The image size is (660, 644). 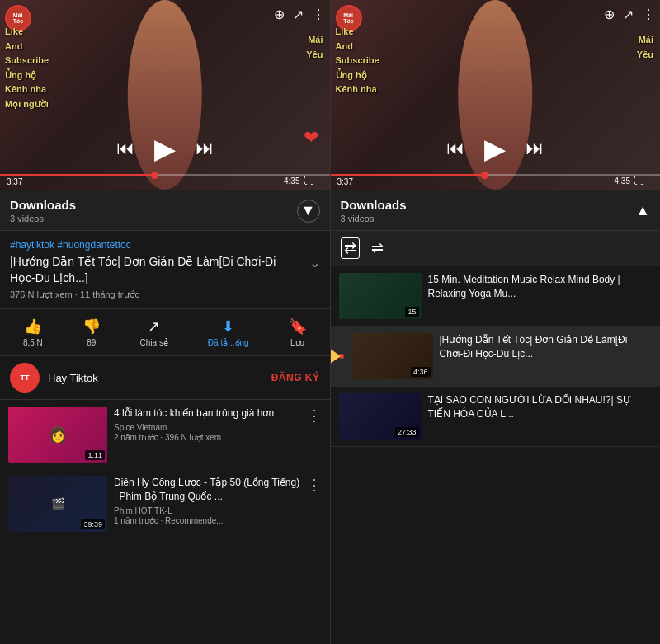 What do you see at coordinates (207, 521) in the screenshot?
I see `related-meta-2: 1 năm trước · Recommende...` at bounding box center [207, 521].